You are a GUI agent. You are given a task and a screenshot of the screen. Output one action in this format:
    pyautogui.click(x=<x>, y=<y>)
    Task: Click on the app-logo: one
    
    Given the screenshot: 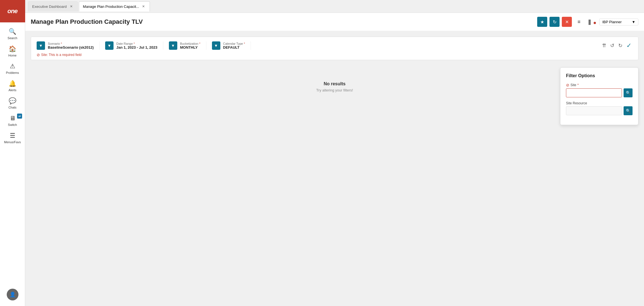 What is the action you would take?
    pyautogui.click(x=13, y=11)
    